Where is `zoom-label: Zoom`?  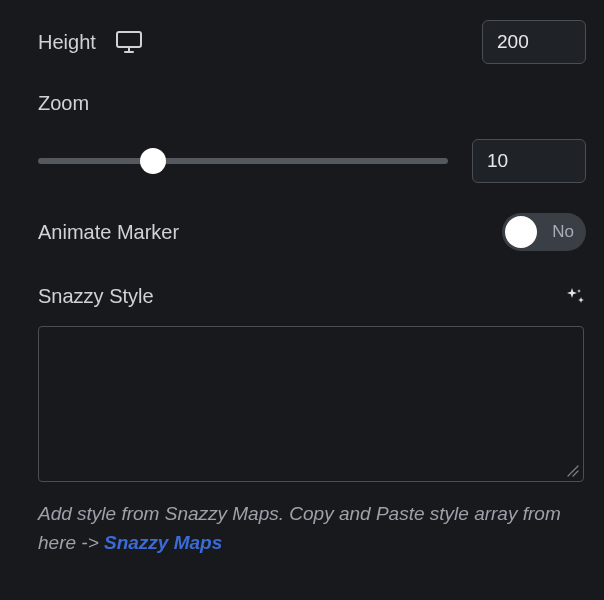
zoom-label: Zoom is located at coordinates (312, 104).